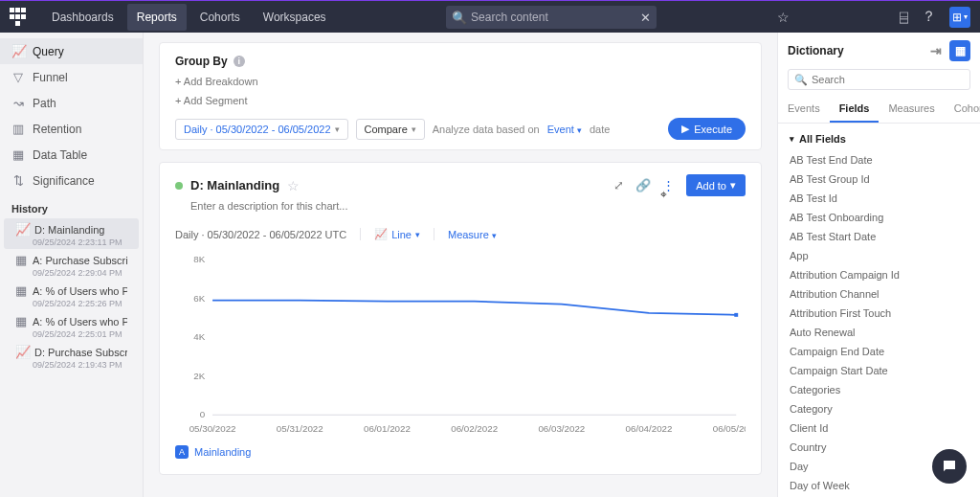 The width and height of the screenshot is (980, 497). I want to click on svg-text: 0, so click(203, 414).